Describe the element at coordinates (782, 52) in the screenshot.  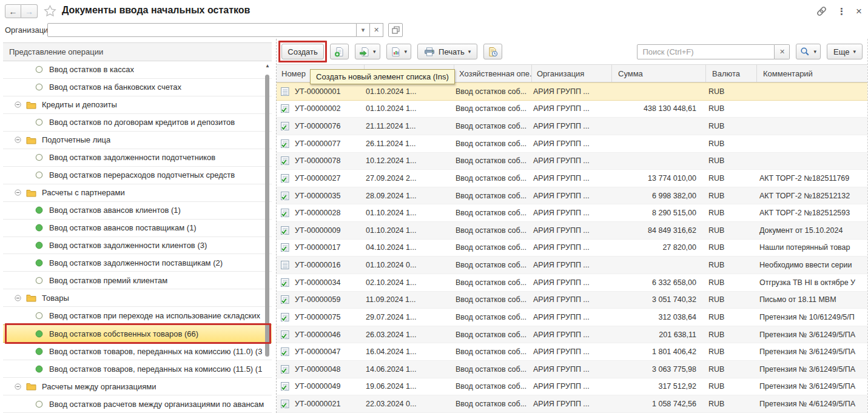
I see `search-clear-icon: ✕` at that location.